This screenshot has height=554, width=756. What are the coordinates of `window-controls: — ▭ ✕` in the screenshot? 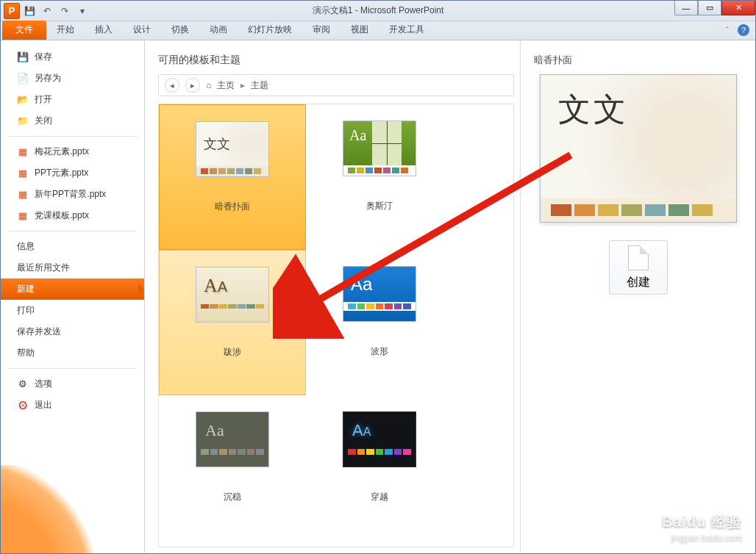 It's located at (715, 8).